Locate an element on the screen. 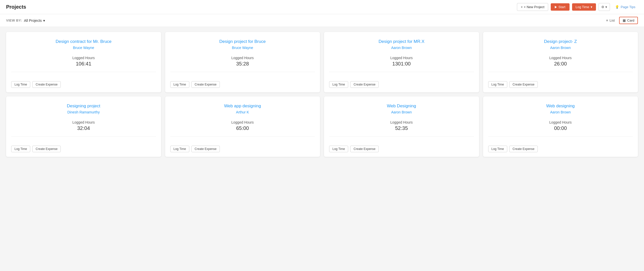 The height and width of the screenshot is (271, 644). card-body: Web app designing Arthur K Logged Hours … is located at coordinates (243, 121).